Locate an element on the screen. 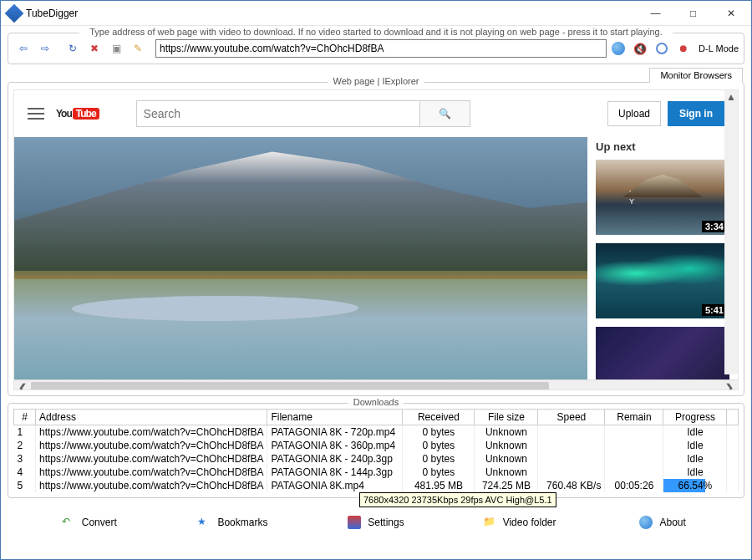 Image resolution: width=752 pixels, height=560 pixels. youtube-search: 🔍 is located at coordinates (303, 114).